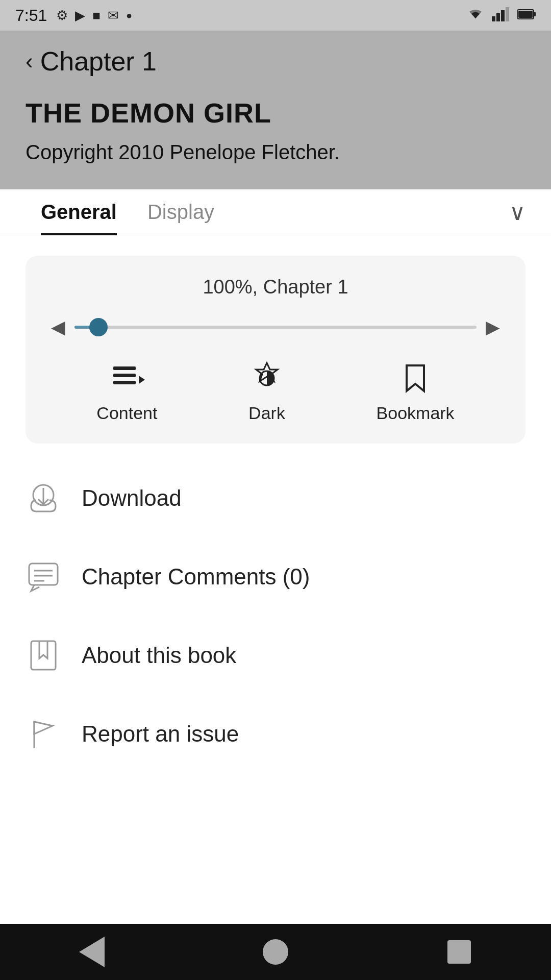 Image resolution: width=551 pixels, height=980 pixels. I want to click on menu-report-issue-label: Report an issue, so click(160, 734).